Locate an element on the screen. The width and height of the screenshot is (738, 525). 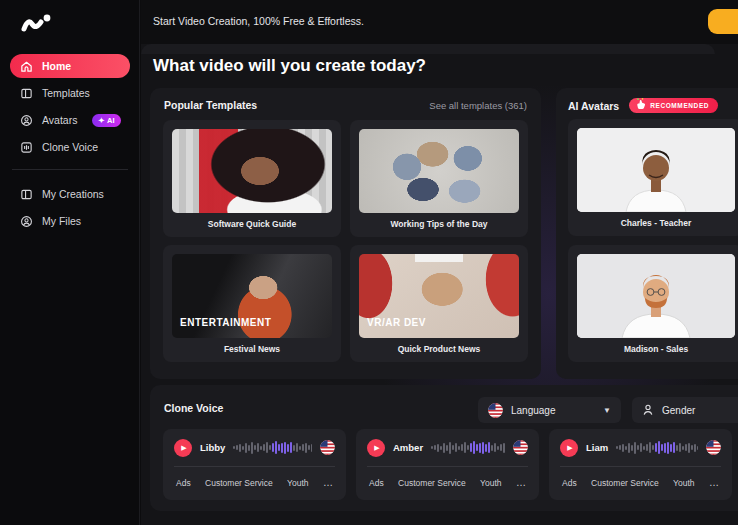
gender-dropdown: Gender is located at coordinates (685, 410).